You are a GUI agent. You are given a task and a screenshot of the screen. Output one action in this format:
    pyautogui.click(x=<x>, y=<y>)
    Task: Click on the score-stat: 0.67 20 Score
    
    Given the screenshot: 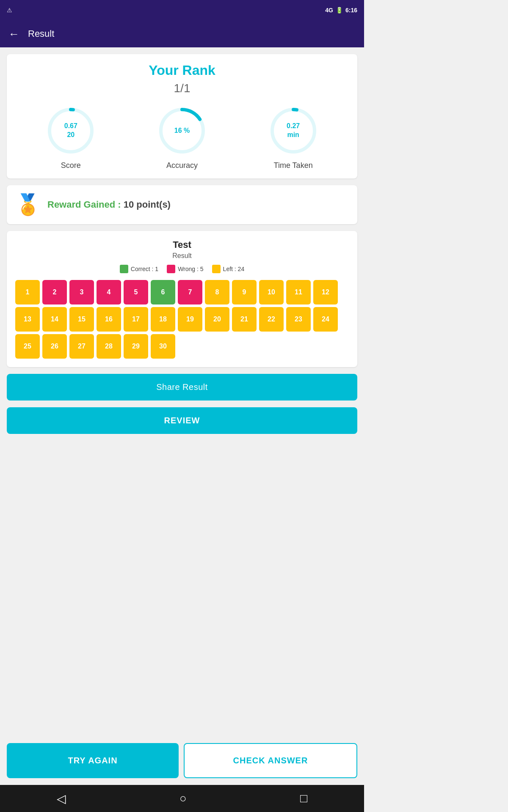 What is the action you would take?
    pyautogui.click(x=71, y=138)
    